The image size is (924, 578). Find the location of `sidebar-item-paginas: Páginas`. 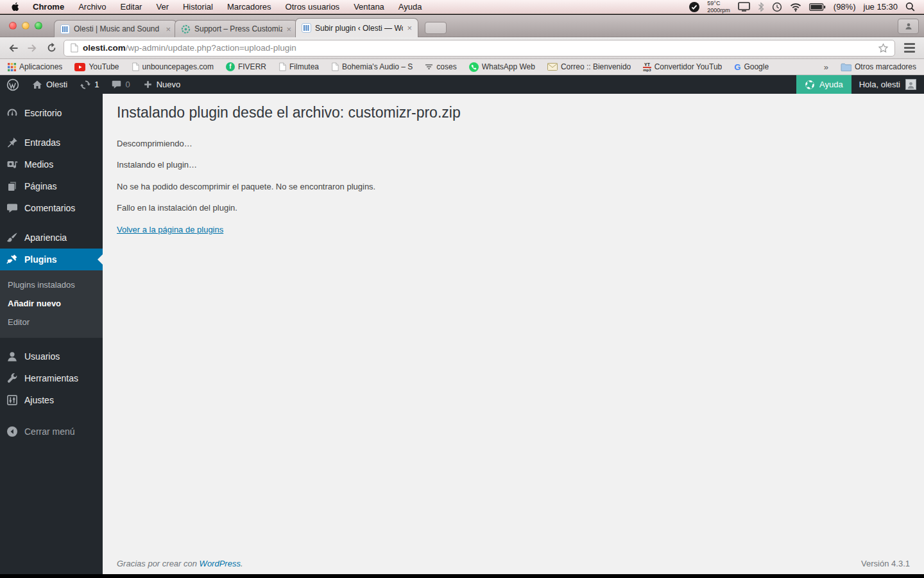

sidebar-item-paginas: Páginas is located at coordinates (51, 186).